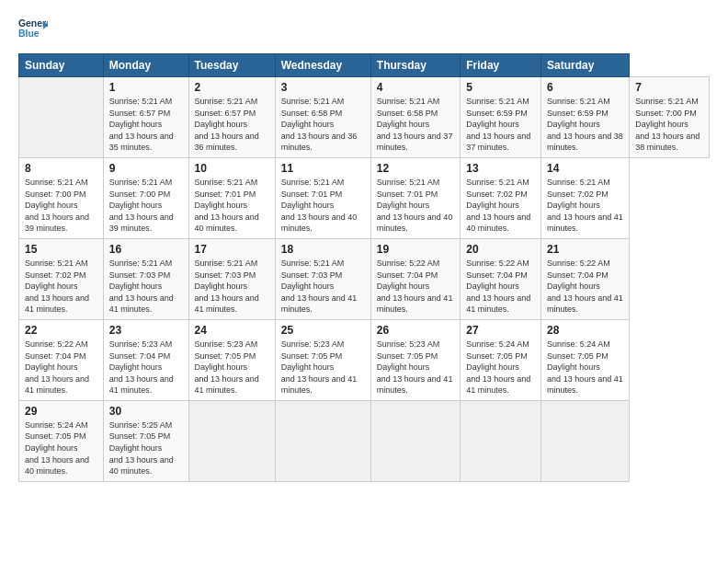  Describe the element at coordinates (501, 198) in the screenshot. I see `cell-week2-day6: 13 Sunrise: 5:21 AMSunset: 7:02 PMDaylig…` at that location.